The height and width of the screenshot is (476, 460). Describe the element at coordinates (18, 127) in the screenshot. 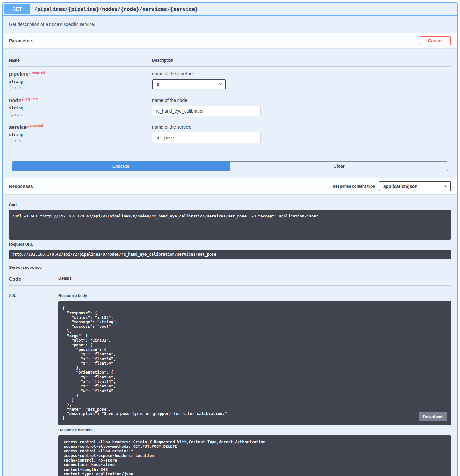

I see `param-name-text: service` at that location.